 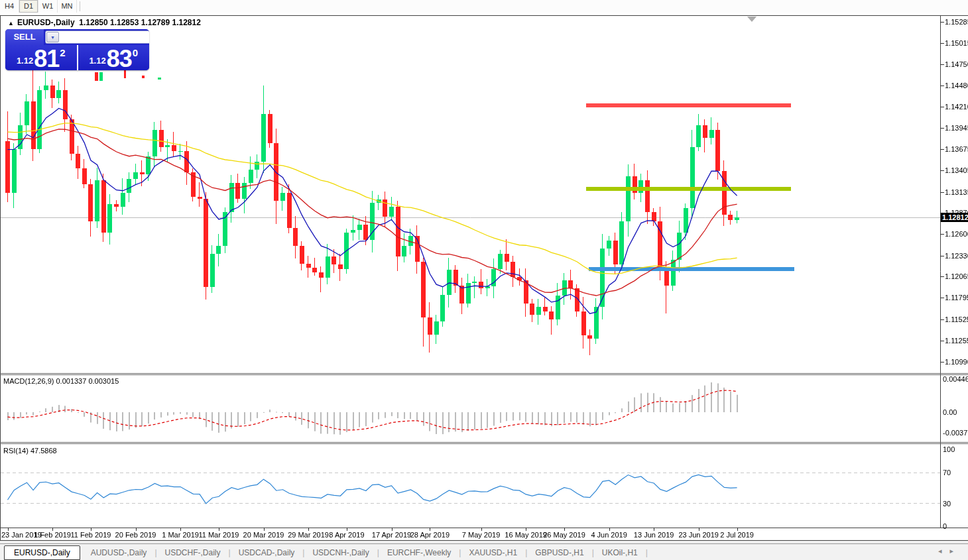 What do you see at coordinates (105, 23) in the screenshot?
I see `chart-title: ▲EURUSD-,Daily 1.12850 1.12853 1.12789 1…` at bounding box center [105, 23].